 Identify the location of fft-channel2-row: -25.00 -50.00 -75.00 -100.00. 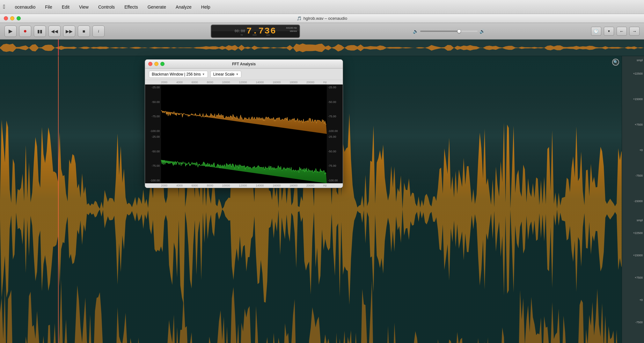
(244, 159).